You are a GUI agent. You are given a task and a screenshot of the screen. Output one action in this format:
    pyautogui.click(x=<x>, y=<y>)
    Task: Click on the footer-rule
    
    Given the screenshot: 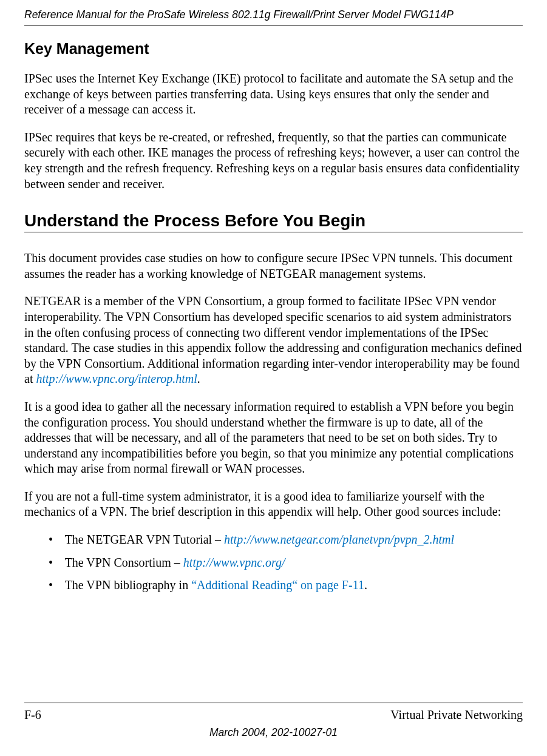 What is the action you would take?
    pyautogui.click(x=273, y=703)
    